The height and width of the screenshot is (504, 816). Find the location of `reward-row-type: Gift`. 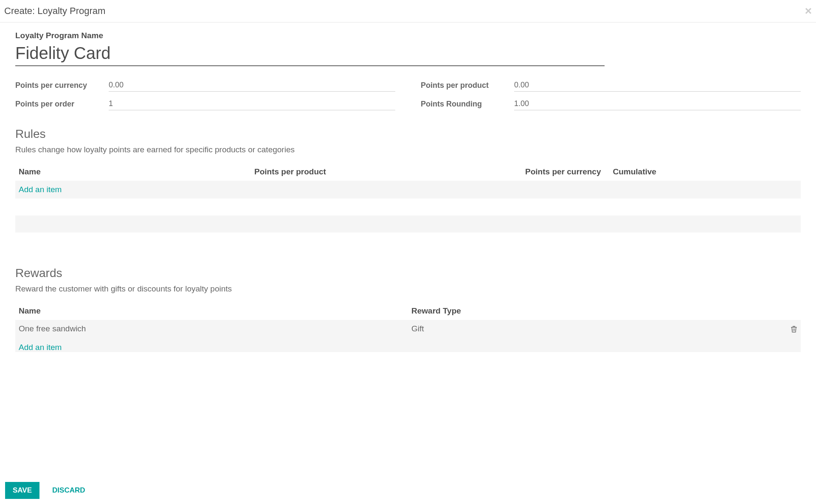

reward-row-type: Gift is located at coordinates (596, 329).